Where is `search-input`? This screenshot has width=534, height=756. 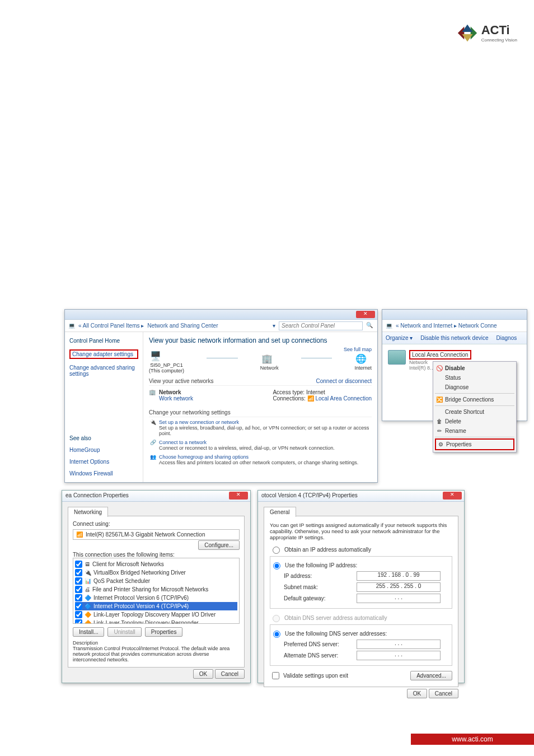 search-input is located at coordinates (321, 326).